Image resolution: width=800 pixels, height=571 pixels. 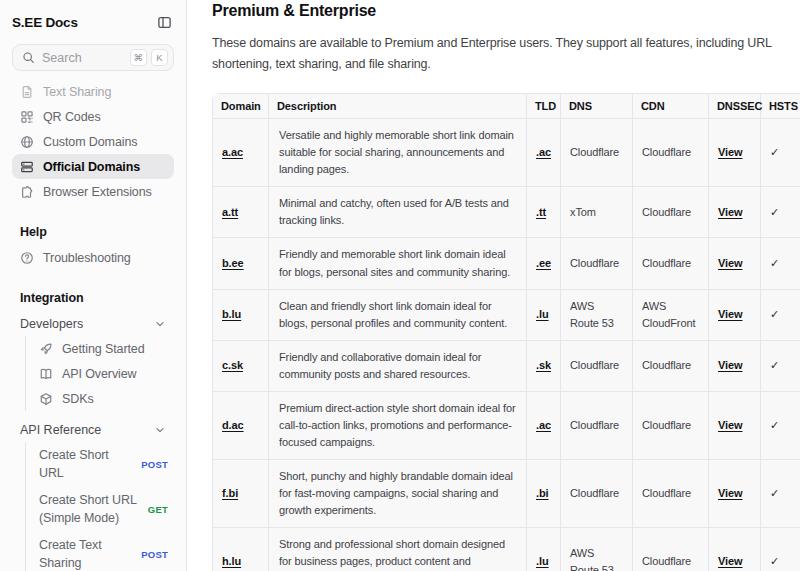 I want to click on sidebar-item-create-short-url: Create Short URL POST, so click(x=100, y=464).